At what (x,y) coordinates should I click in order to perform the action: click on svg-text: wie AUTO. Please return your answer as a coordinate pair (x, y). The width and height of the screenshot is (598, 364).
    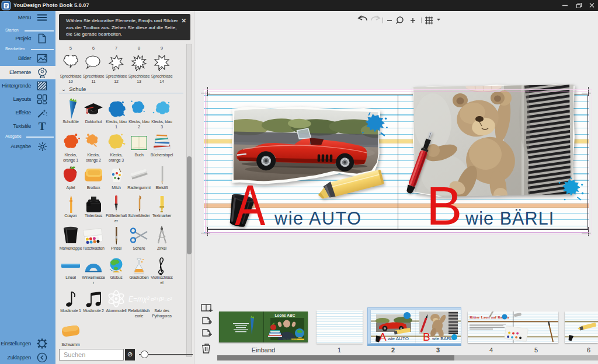
    Looking at the image, I should click on (398, 338).